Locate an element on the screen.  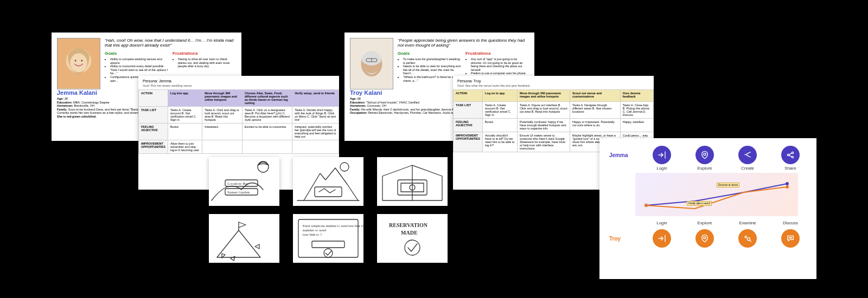
svg-text: MADE is located at coordinates (409, 233).